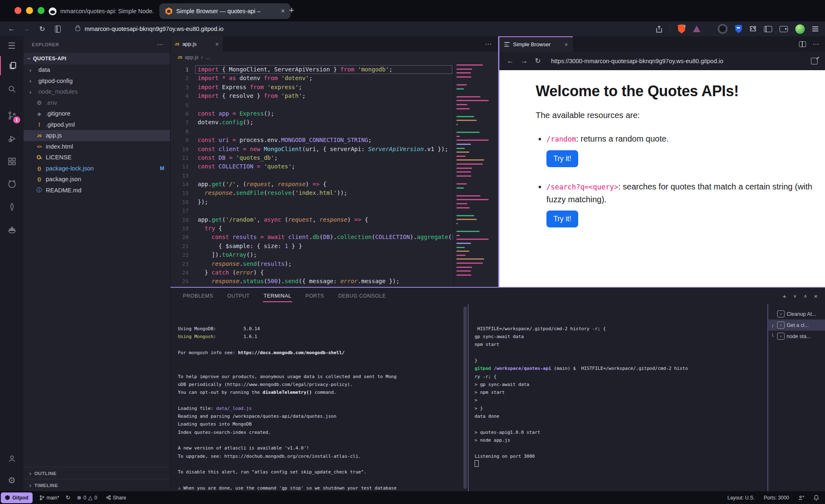 This screenshot has height=504, width=825. Describe the element at coordinates (50, 498) in the screenshot. I see `branch-status-item: main*` at that location.